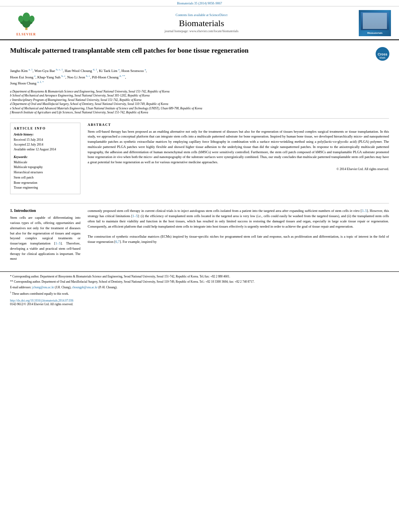  I want to click on elsevier-brand-text: ELSEVIER, so click(26, 35).